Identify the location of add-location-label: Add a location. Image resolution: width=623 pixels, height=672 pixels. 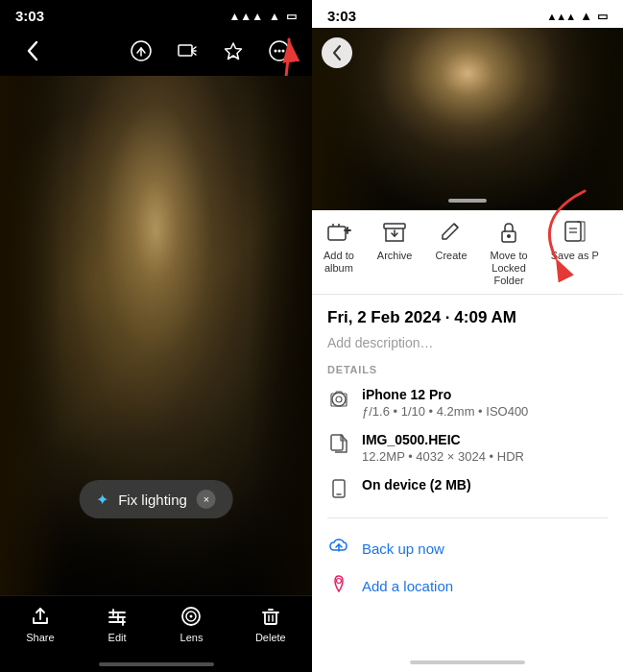
(407, 586).